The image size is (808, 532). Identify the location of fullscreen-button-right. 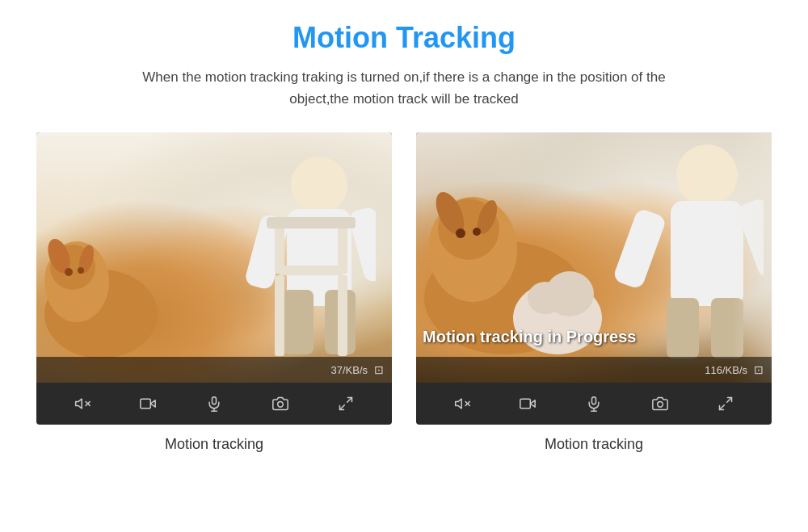
(726, 404).